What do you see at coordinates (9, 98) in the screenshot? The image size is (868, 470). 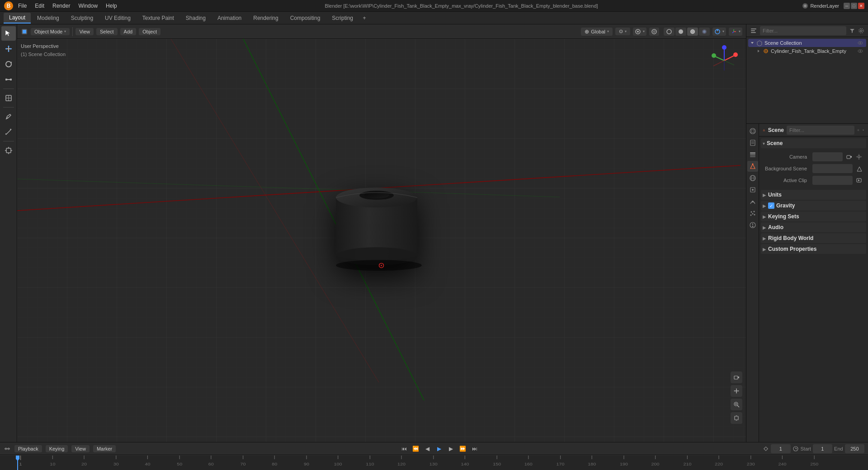 I see `transform-tool` at bounding box center [9, 98].